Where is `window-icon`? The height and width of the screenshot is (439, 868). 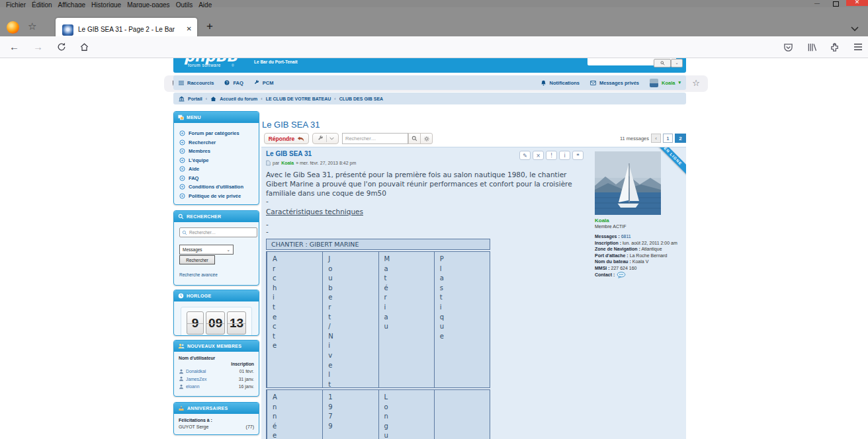
window-icon is located at coordinates (181, 118).